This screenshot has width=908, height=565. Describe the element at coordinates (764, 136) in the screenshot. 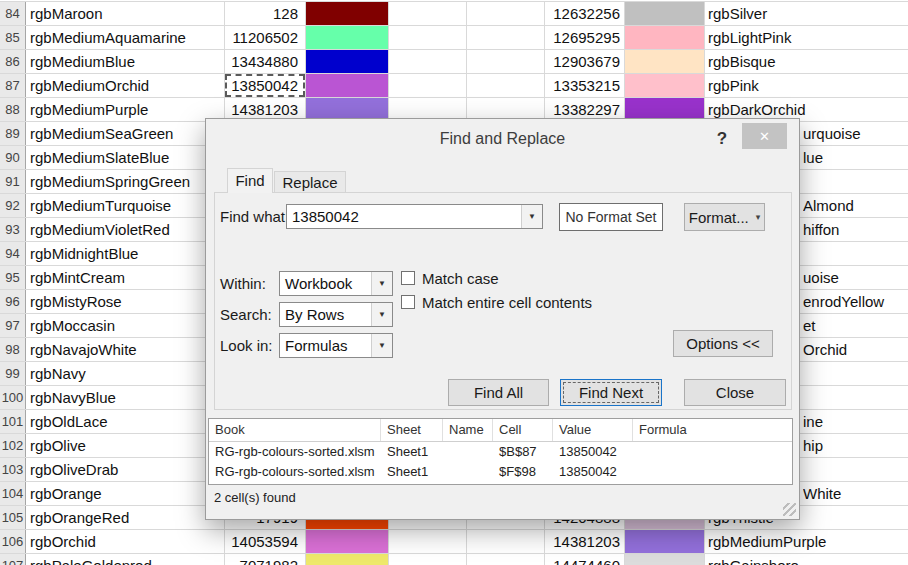

I see `close-icon: ✕` at that location.